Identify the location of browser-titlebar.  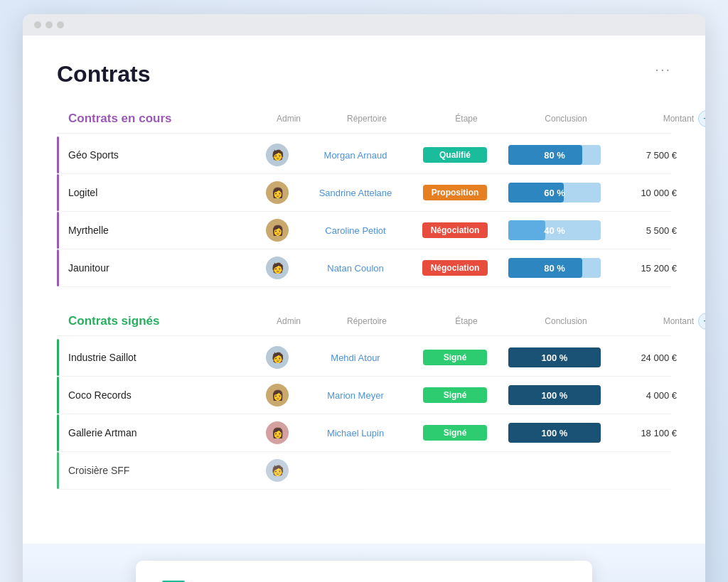
(364, 25).